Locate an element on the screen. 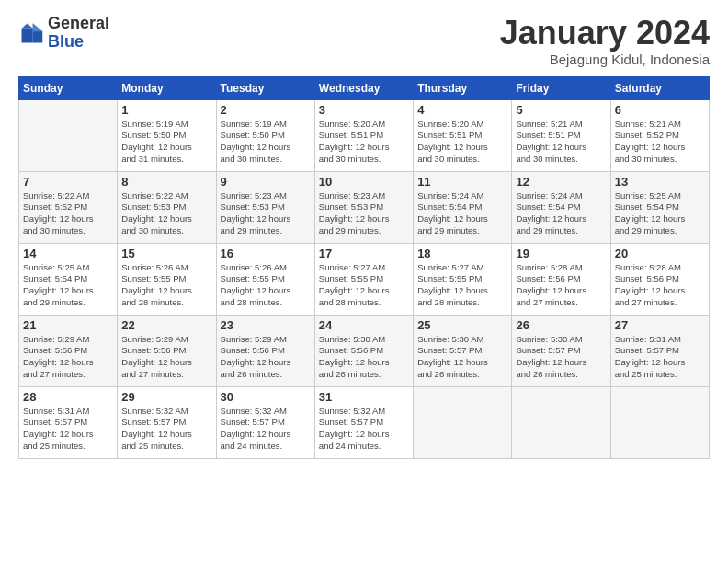 The image size is (728, 563). calendar-cell: 22Sunrise: 5:29 AMSunset: 5:56 PMDayligh… is located at coordinates (167, 350).